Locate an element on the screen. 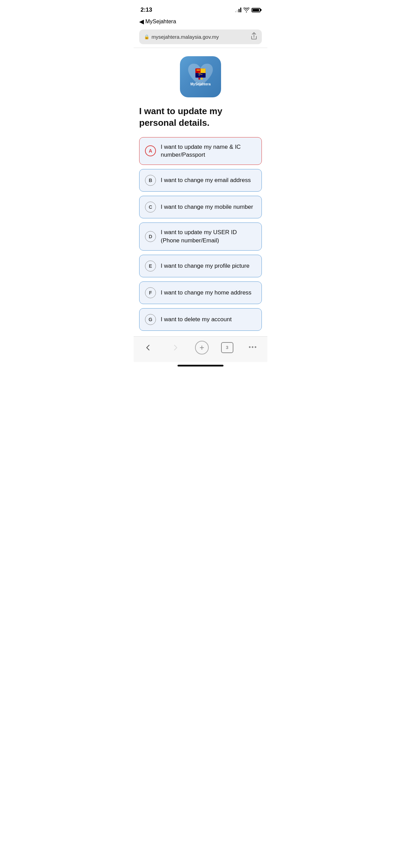 This screenshot has height=868, width=401. status-icons is located at coordinates (248, 10).